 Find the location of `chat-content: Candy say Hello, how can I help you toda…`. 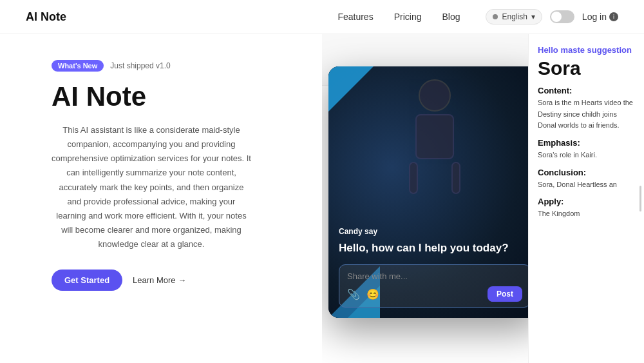

chat-content: Candy say Hello, how can I help you toda… is located at coordinates (435, 267).